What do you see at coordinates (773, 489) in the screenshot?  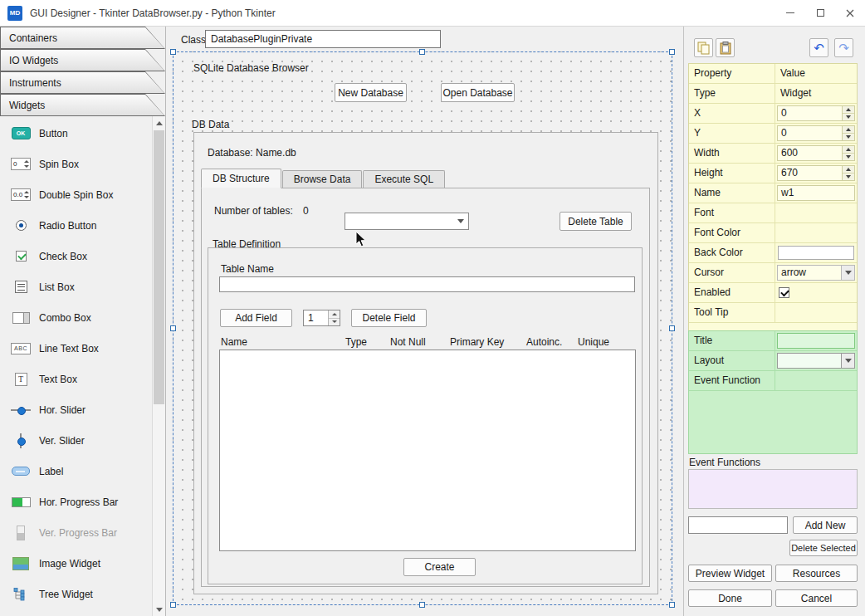 I see `event-functions-listbox` at bounding box center [773, 489].